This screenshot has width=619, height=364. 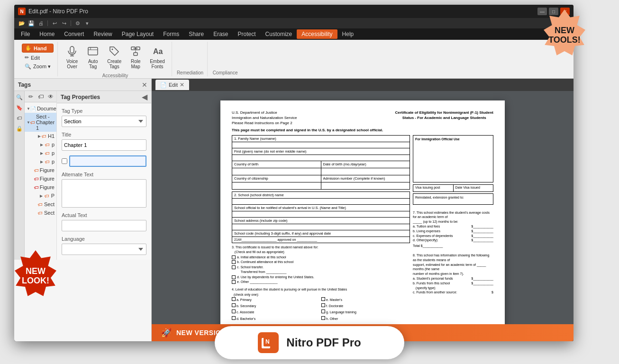 I want to click on props-back-button: ◀, so click(x=145, y=97).